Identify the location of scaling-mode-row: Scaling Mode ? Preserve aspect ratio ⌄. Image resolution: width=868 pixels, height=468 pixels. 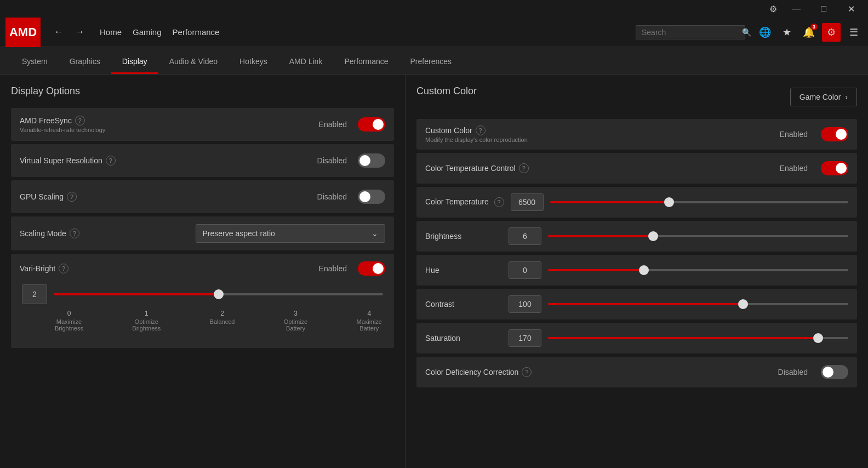
(203, 233).